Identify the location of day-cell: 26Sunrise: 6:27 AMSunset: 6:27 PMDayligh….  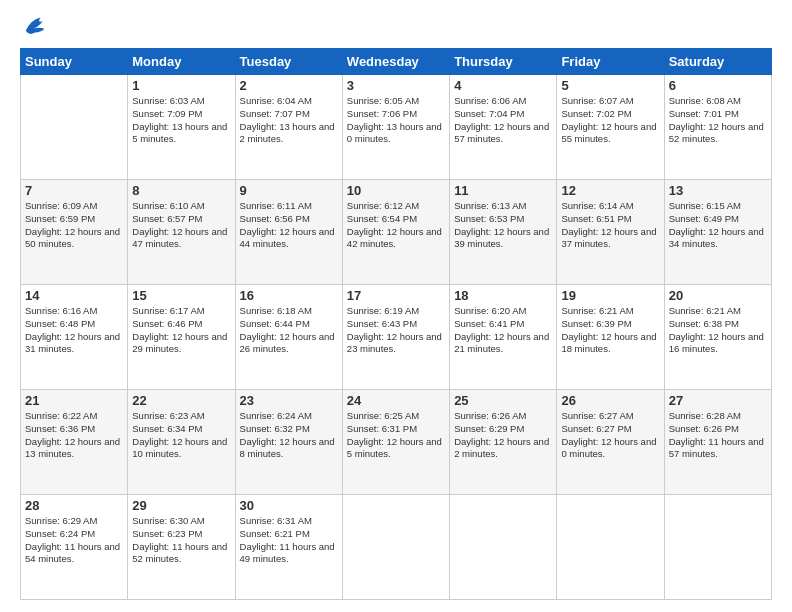
(610, 442).